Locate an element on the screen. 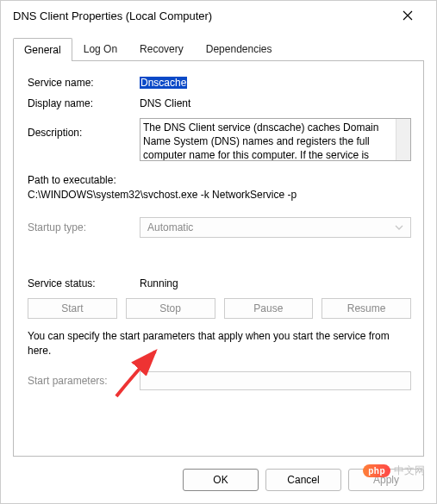  path-block: Path to executable: C:\WINDOWS\system32\… is located at coordinates (219, 188).